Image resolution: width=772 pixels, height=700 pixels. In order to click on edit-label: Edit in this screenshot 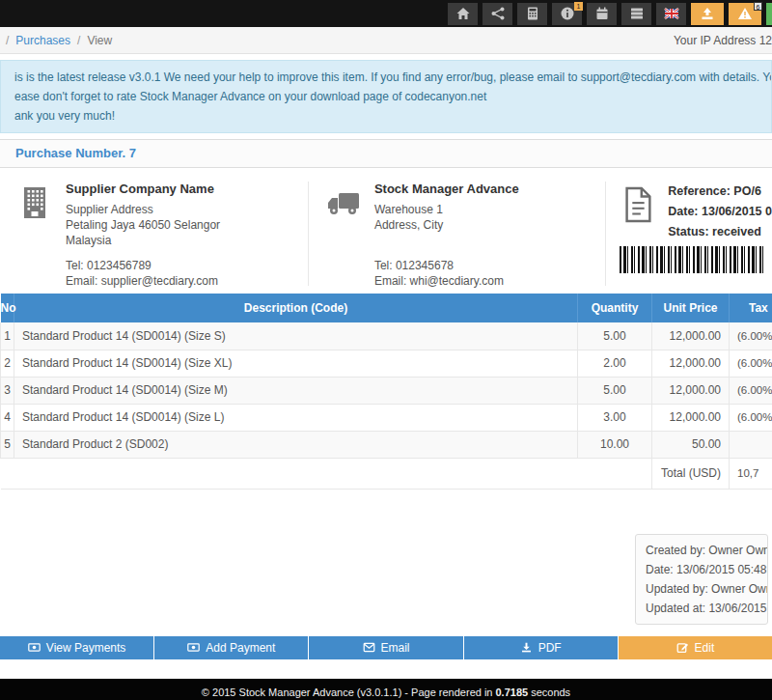, I will do `click(704, 648)`.